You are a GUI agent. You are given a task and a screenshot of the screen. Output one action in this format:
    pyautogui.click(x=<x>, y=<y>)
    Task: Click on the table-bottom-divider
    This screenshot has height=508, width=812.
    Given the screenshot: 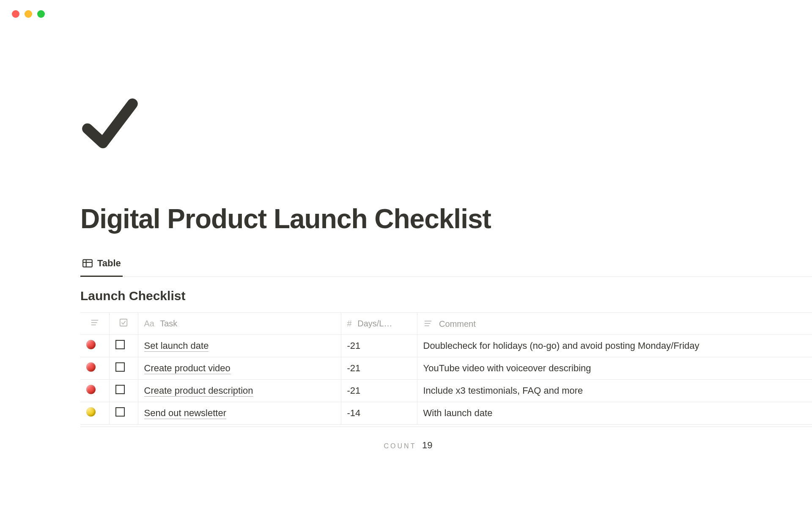 What is the action you would take?
    pyautogui.click(x=446, y=427)
    